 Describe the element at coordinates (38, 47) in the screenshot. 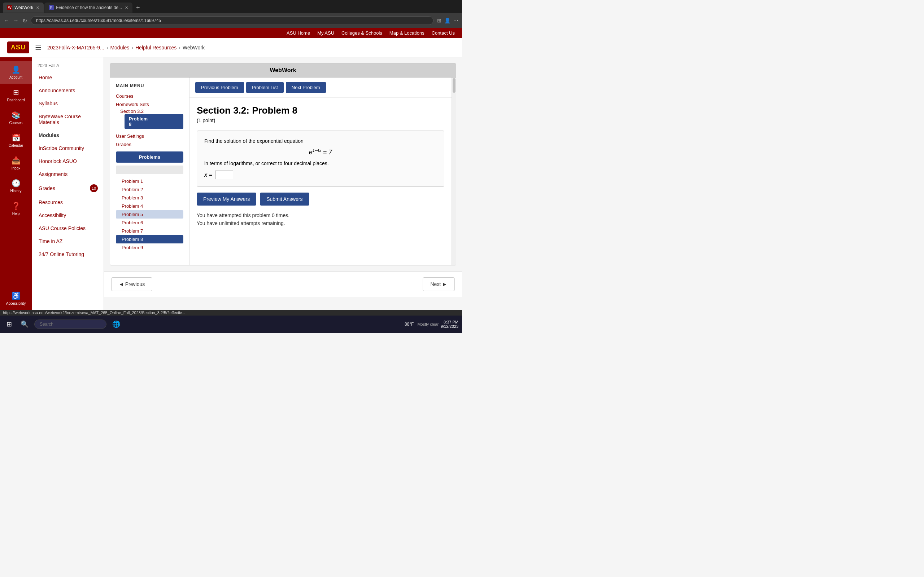

I see `hamburger-menu: ☰` at that location.